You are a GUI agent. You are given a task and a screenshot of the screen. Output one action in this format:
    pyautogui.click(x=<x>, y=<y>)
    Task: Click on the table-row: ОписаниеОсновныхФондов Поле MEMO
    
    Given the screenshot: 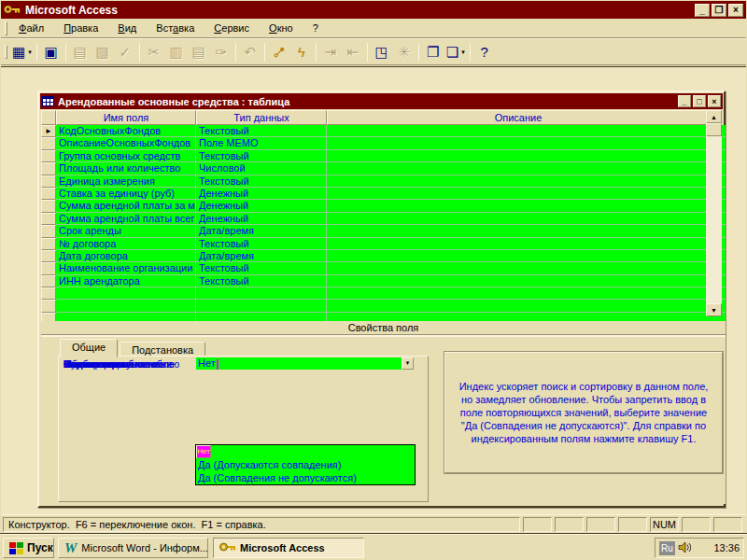 What is the action you would take?
    pyautogui.click(x=383, y=144)
    